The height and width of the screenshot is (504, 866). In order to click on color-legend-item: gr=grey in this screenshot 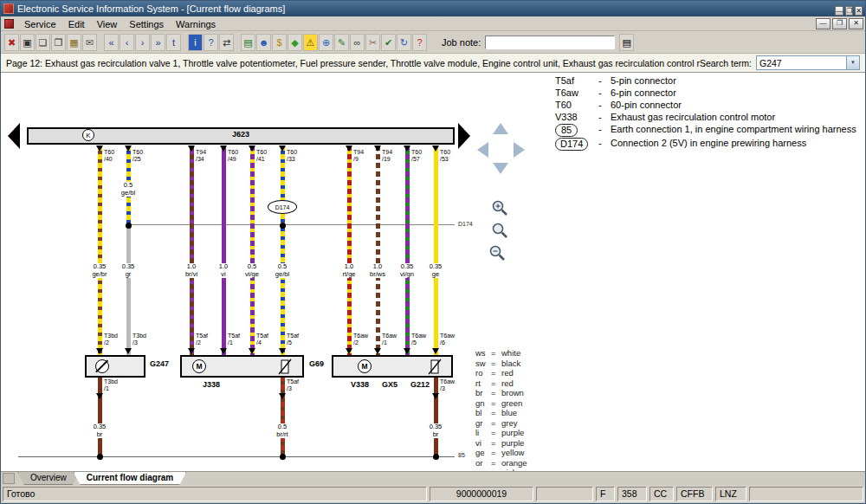, I will do `click(501, 423)`.